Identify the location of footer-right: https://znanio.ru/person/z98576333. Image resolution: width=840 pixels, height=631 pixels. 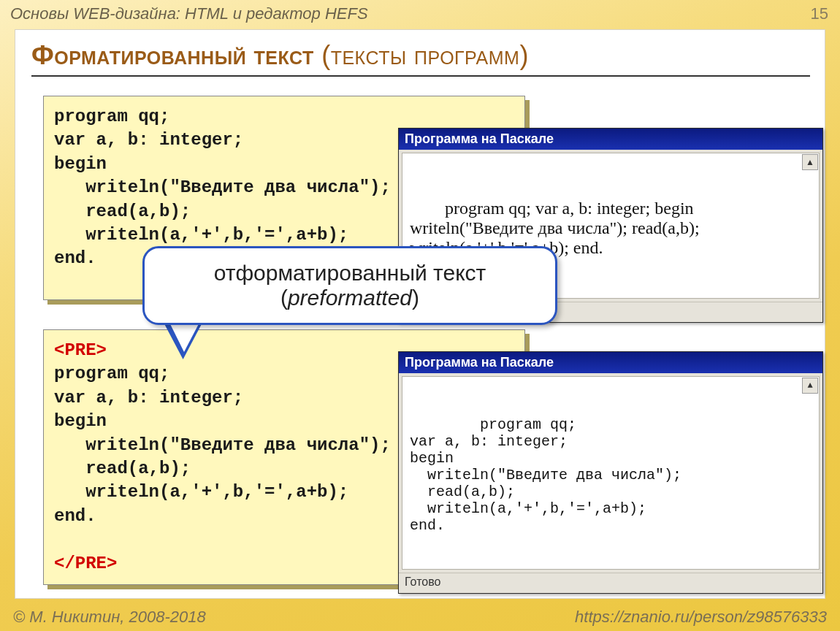
(701, 617).